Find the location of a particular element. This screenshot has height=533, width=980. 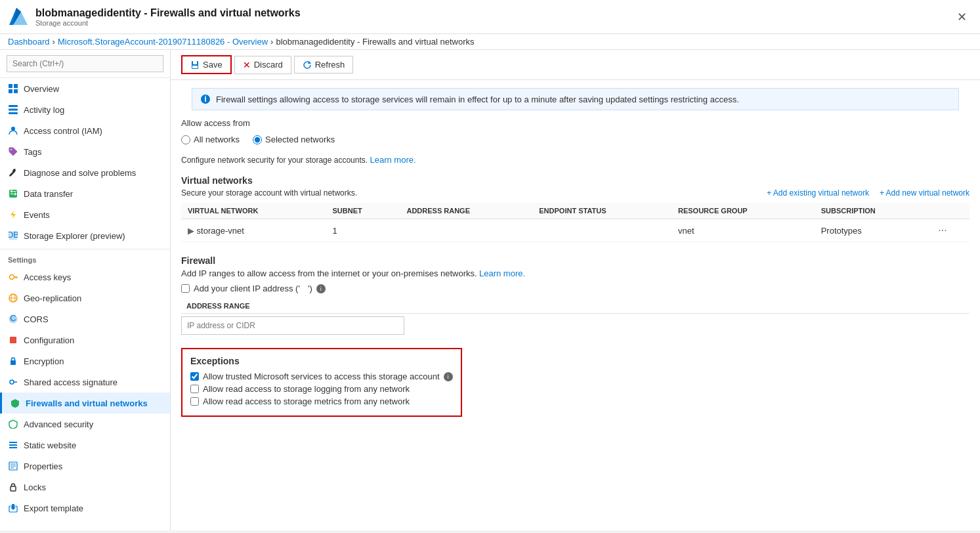

exception-1-info-icon: i is located at coordinates (448, 377).